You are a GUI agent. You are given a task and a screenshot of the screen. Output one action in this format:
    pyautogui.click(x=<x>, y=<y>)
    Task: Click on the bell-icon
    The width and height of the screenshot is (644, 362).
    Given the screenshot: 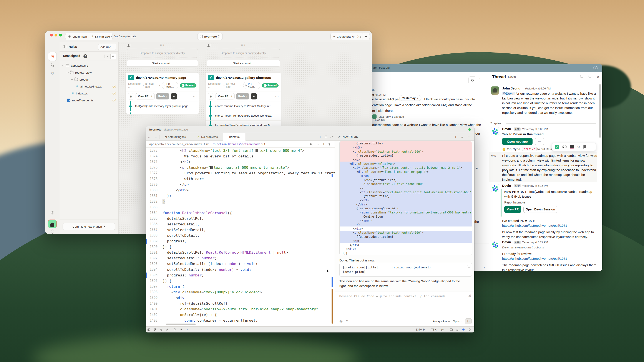 What is the action you would take?
    pyautogui.click(x=472, y=80)
    